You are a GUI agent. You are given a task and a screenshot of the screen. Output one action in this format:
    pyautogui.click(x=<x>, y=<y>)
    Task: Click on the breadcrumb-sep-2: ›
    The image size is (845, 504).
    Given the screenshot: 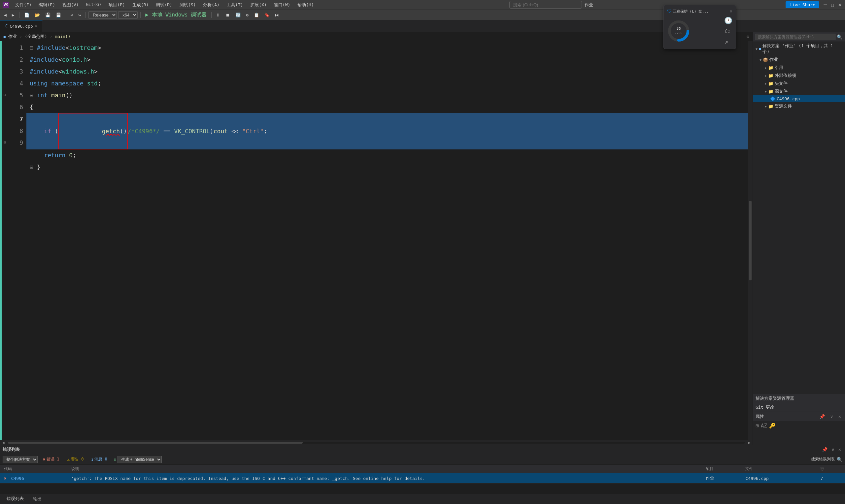 What is the action you would take?
    pyautogui.click(x=51, y=37)
    